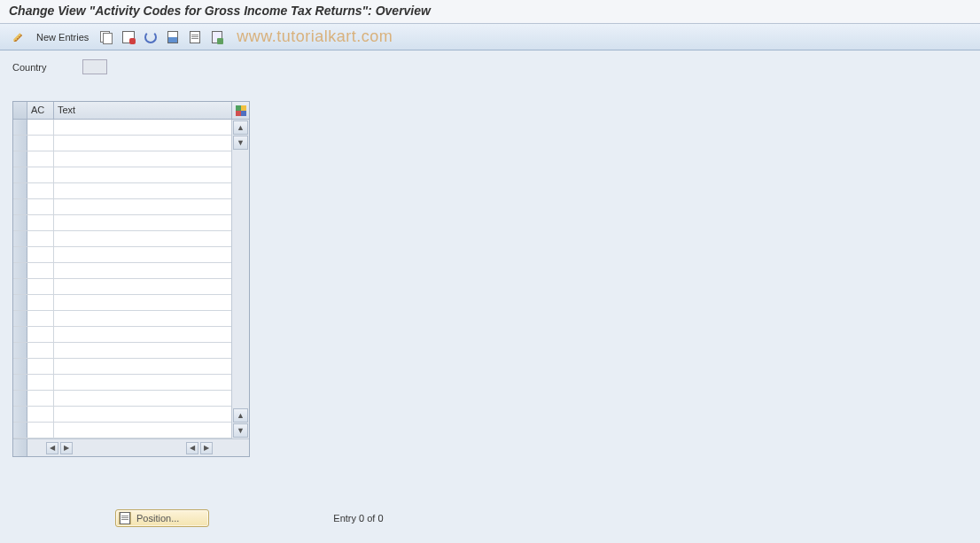 This screenshot has height=543, width=980. What do you see at coordinates (241, 431) in the screenshot?
I see `scroll-down-button-bottom: ▼` at bounding box center [241, 431].